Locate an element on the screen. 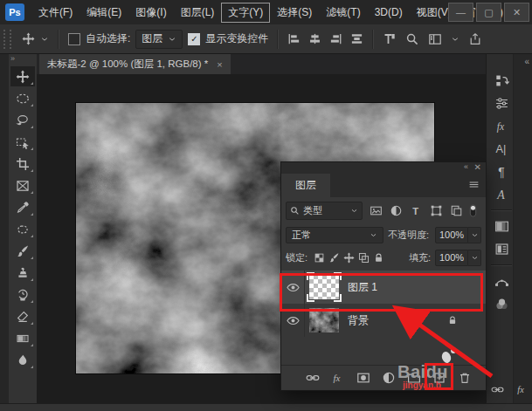  minimize-button: — is located at coordinates (461, 12).